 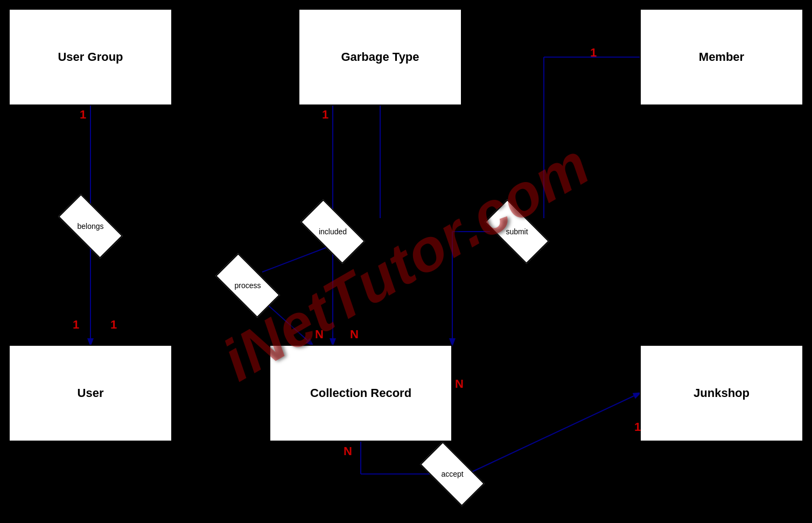 What do you see at coordinates (90, 57) in the screenshot?
I see `user-group-entity: User Group` at bounding box center [90, 57].